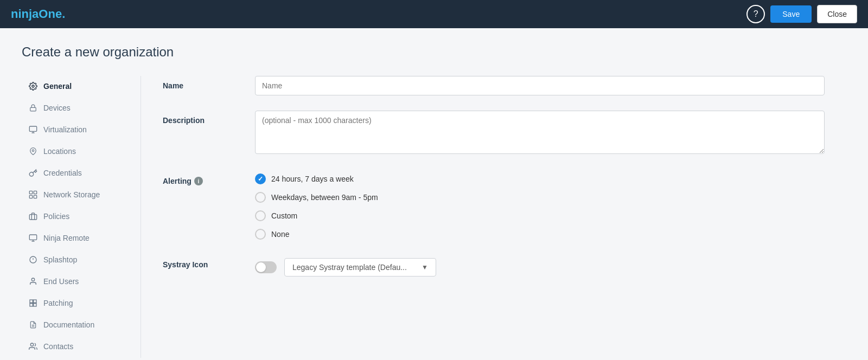 The height and width of the screenshot is (360, 868). Describe the element at coordinates (33, 195) in the screenshot. I see `network-icon` at that location.